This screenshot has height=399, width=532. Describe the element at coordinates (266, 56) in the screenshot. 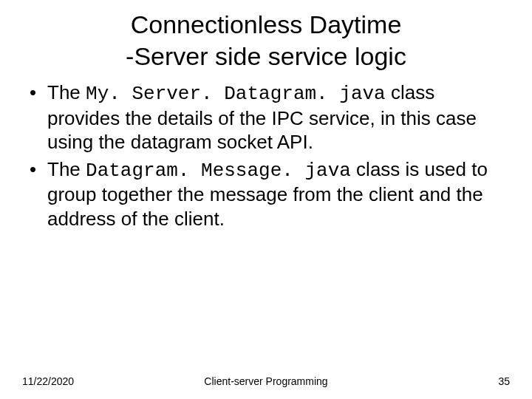

I see `title-line-2: -Server side service logic` at that location.